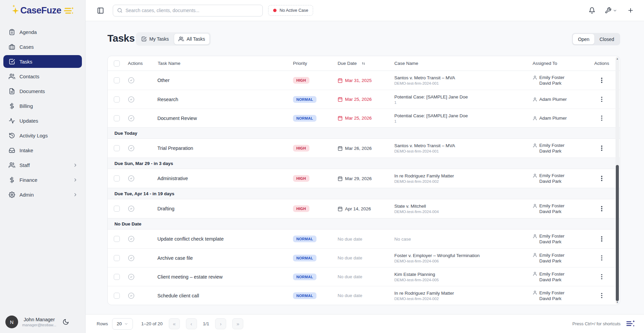 The height and width of the screenshot is (333, 644). I want to click on task-name: Document Review, so click(177, 118).